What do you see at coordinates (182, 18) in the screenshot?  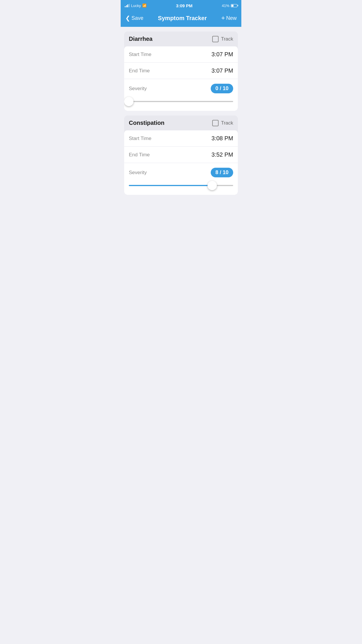 I see `page-title: Symptom Tracker` at bounding box center [182, 18].